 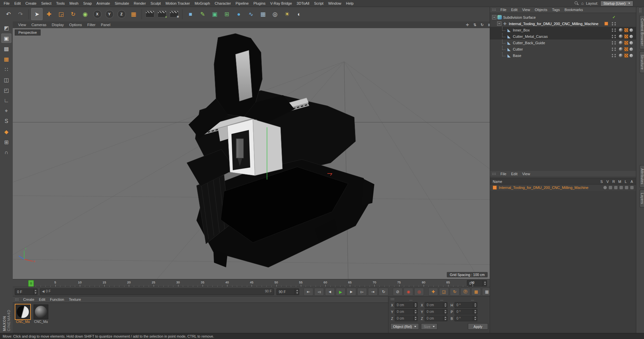 What do you see at coordinates (482, 25) in the screenshot?
I see `rotate-view-button: ↻` at bounding box center [482, 25].